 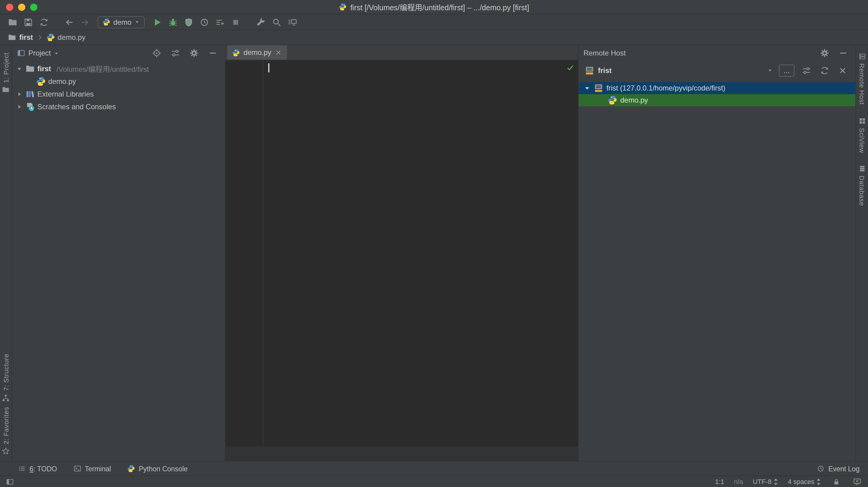 What do you see at coordinates (173, 22) in the screenshot?
I see `debug-bug-icon` at bounding box center [173, 22].